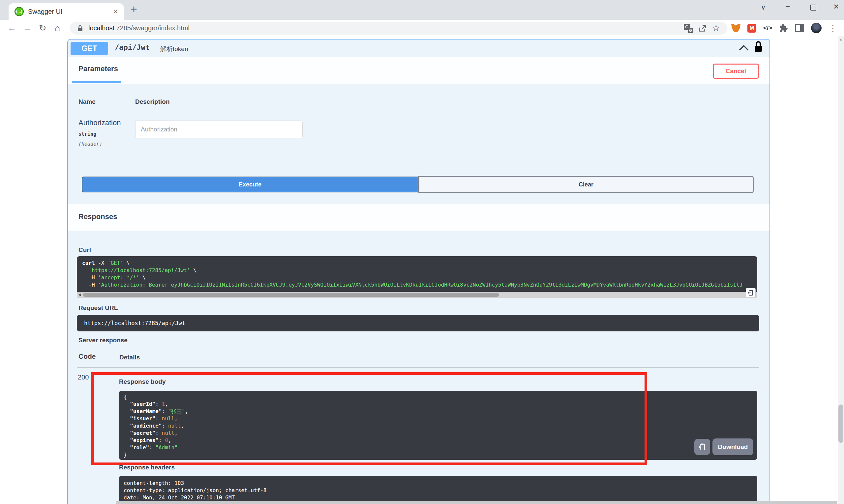 The width and height of the screenshot is (844, 504). I want to click on reload-button-icon: ↻, so click(43, 28).